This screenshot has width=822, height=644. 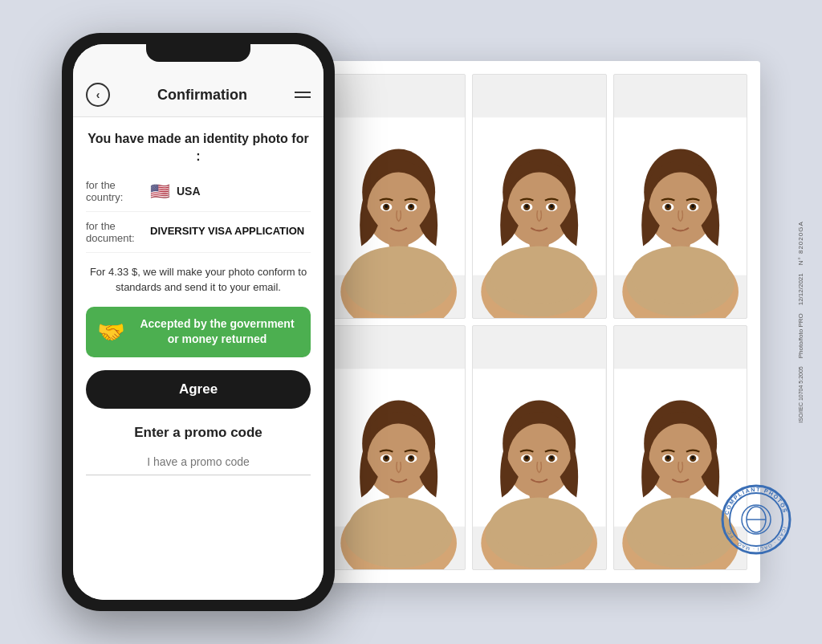 What do you see at coordinates (161, 191) in the screenshot?
I see `usa-flag: 🇺🇸` at bounding box center [161, 191].